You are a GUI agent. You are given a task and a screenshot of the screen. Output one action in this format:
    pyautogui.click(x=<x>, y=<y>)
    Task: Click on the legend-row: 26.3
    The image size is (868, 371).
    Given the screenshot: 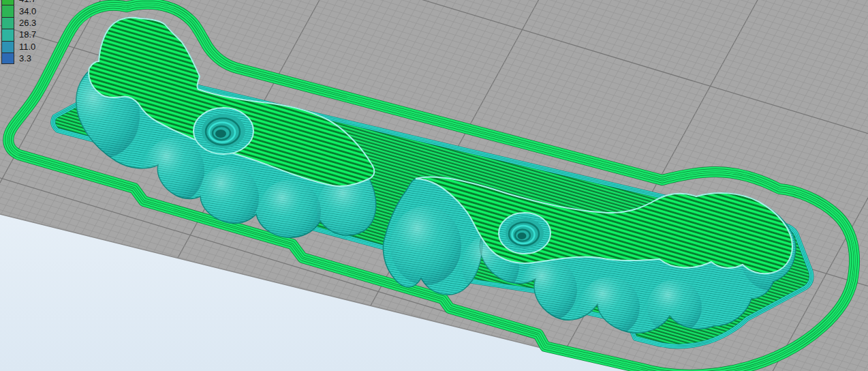 What is the action you would take?
    pyautogui.click(x=19, y=23)
    